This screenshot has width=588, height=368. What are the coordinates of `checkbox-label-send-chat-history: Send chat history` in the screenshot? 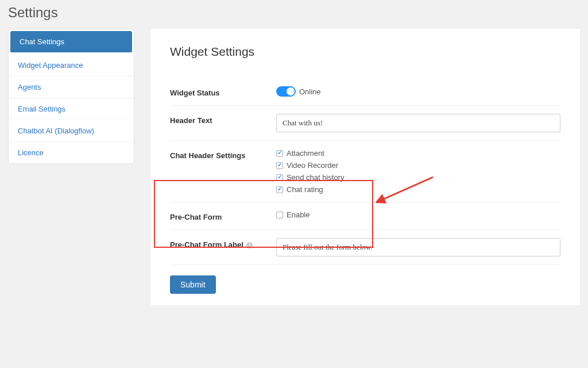 It's located at (315, 177).